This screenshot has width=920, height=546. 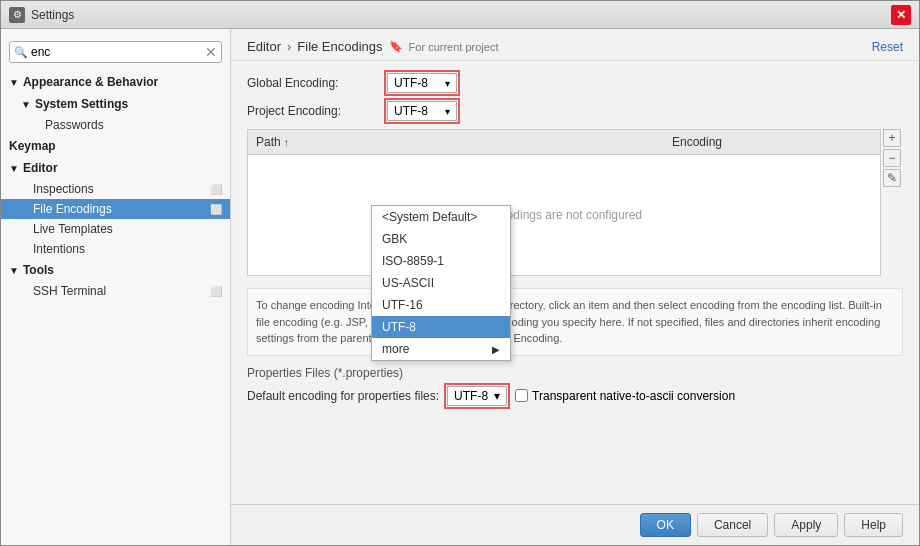 I want to click on encoding-column-header: Encoding, so click(x=772, y=142).